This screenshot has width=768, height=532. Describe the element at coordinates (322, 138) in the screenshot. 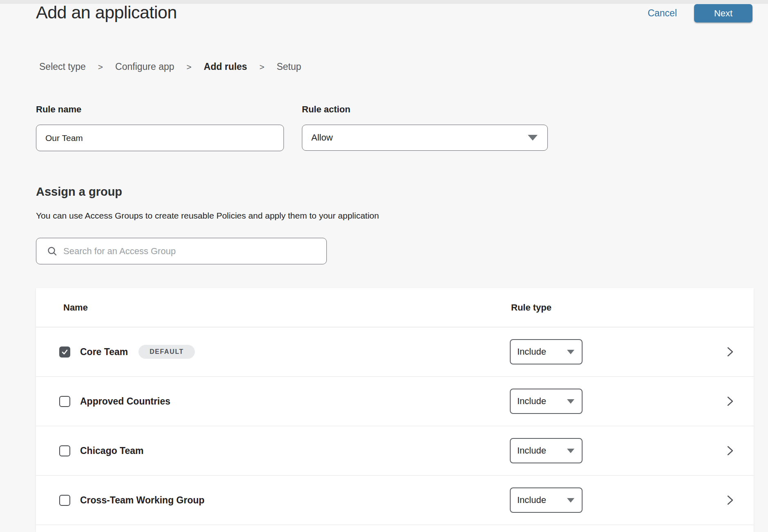

I see `rule-action-value: Allow` at that location.